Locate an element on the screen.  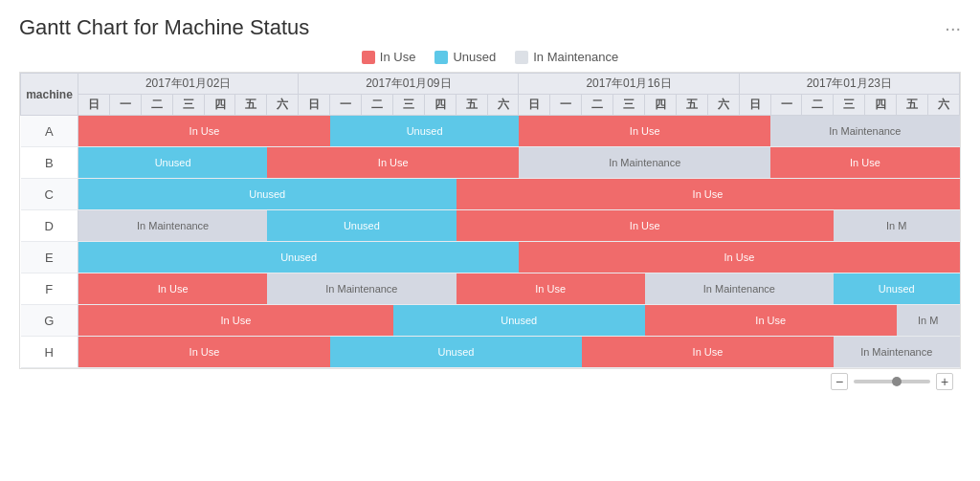
day-23: 二 is located at coordinates (817, 105).